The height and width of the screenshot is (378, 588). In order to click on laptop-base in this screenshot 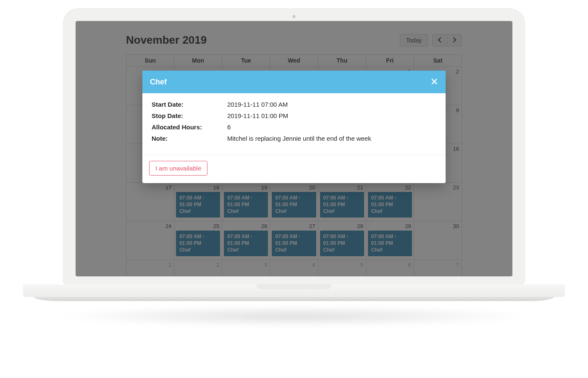, I will do `click(294, 294)`.